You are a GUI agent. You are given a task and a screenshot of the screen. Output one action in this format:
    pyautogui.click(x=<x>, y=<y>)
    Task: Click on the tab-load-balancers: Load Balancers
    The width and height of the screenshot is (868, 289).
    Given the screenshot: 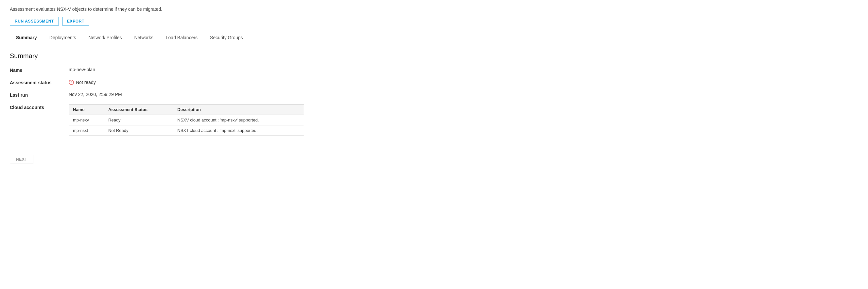 What is the action you would take?
    pyautogui.click(x=182, y=38)
    